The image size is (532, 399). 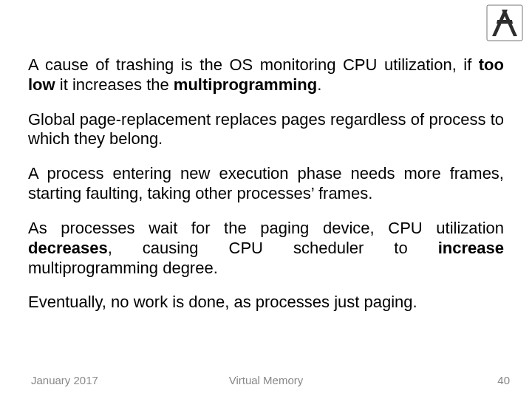 What do you see at coordinates (68, 248) in the screenshot?
I see `bold-text: decreases` at bounding box center [68, 248].